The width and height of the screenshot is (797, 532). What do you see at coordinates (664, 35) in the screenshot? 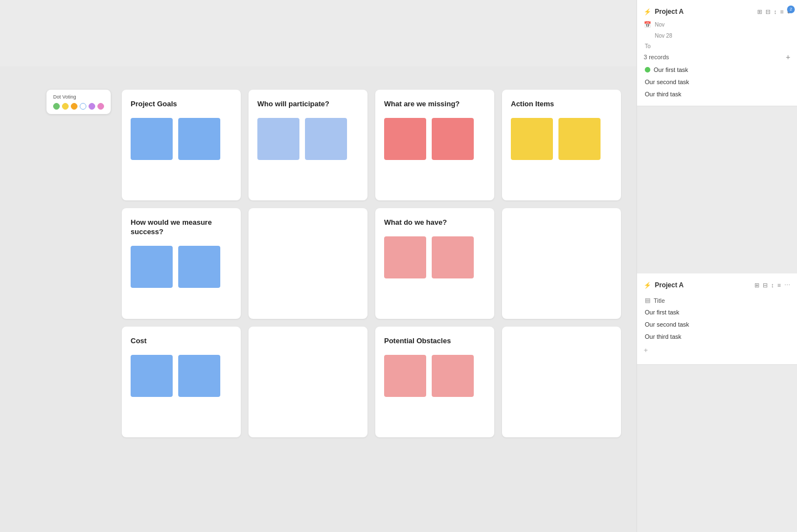
I see `date-main: Nov 28` at bounding box center [664, 35].